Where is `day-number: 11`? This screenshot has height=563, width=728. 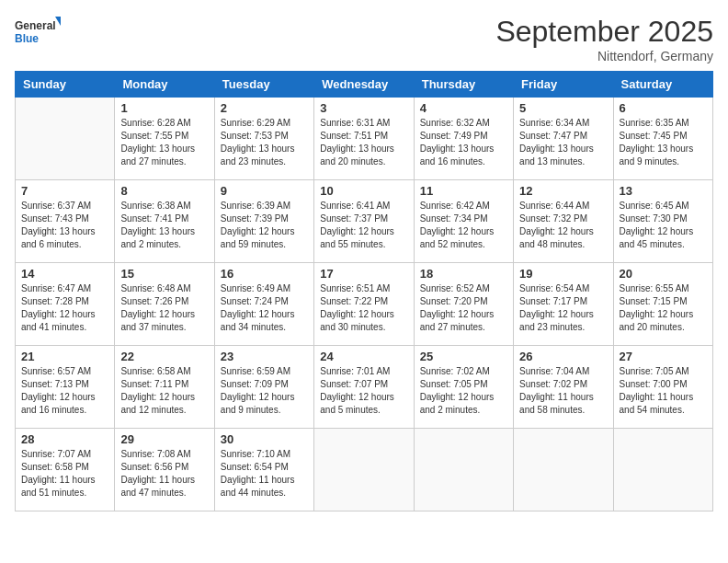 day-number: 11 is located at coordinates (463, 191).